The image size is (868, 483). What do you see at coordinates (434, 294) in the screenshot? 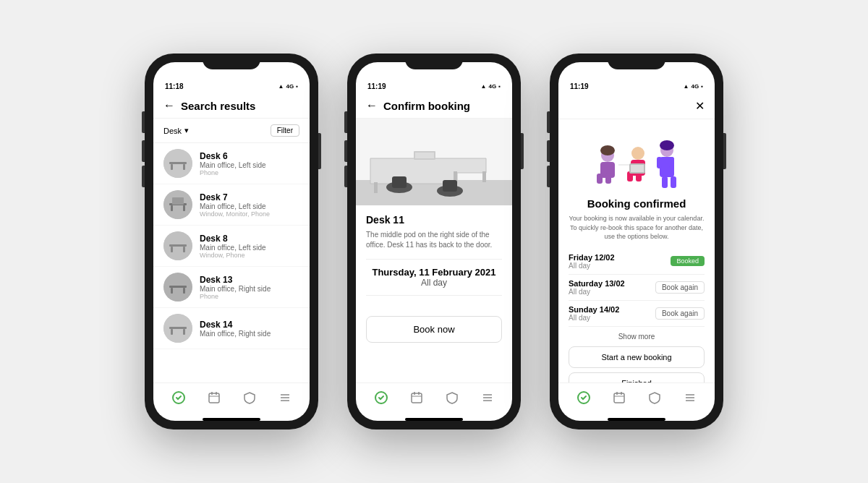
I see `confirm-body: Desk 11 The middle pod on the right side…` at bounding box center [434, 294].